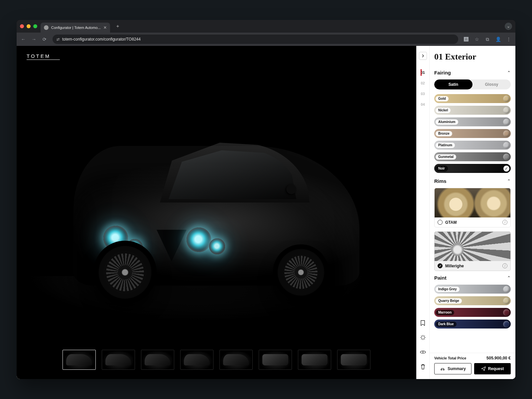  Describe the element at coordinates (508, 26) in the screenshot. I see `tabs-overflow-button: ⌄` at that location.